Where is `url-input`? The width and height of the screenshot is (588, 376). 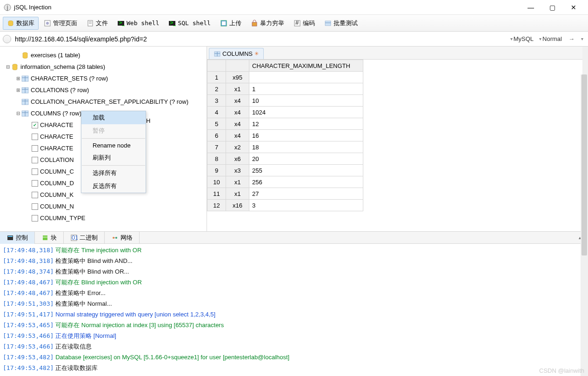 url-input is located at coordinates (260, 39).